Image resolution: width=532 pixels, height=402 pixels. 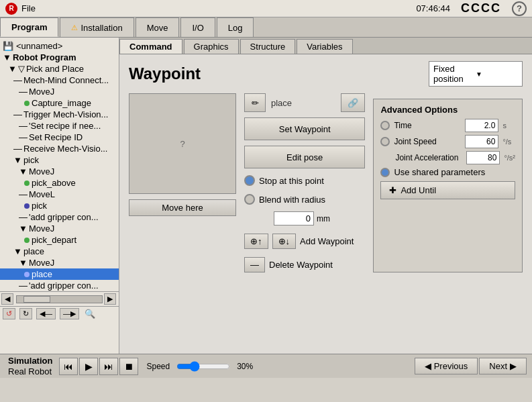 I want to click on edit-name-button: ✏, so click(x=255, y=103).